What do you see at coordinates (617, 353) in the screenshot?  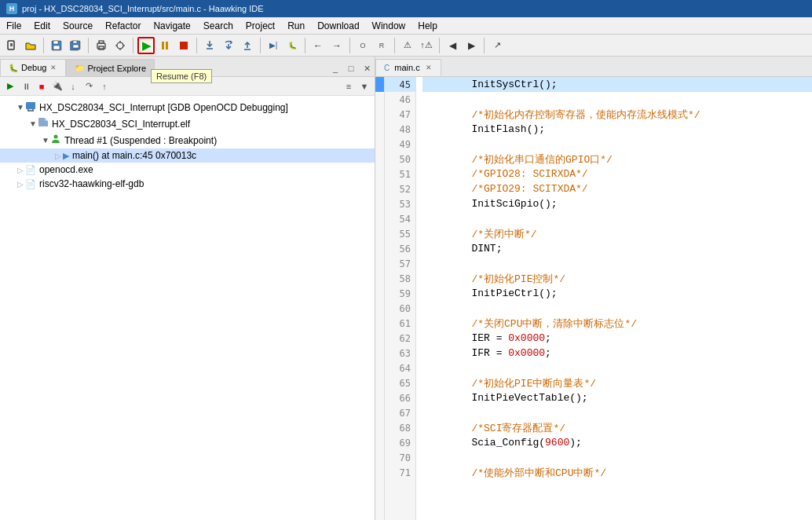 I see `code-line-63: IFR = 0x0000;` at bounding box center [617, 353].